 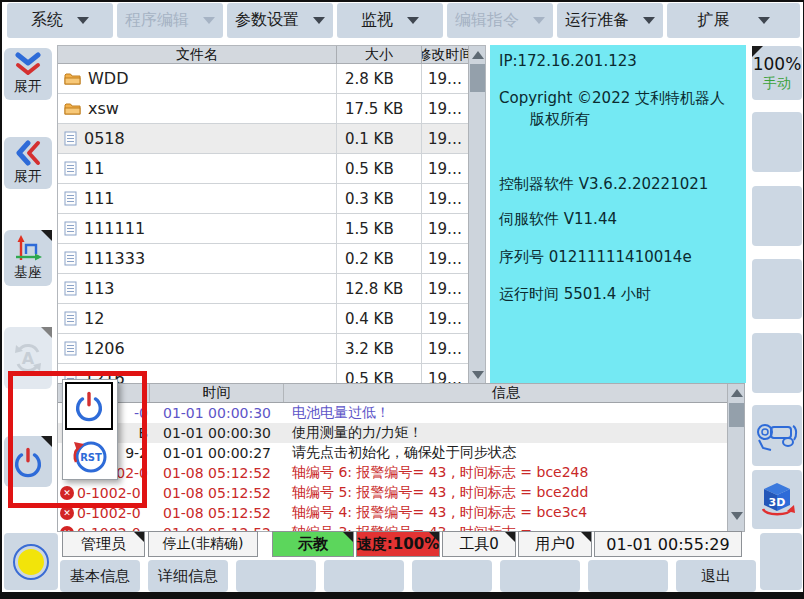 What do you see at coordinates (777, 436) in the screenshot?
I see `jog-pendant-button` at bounding box center [777, 436].